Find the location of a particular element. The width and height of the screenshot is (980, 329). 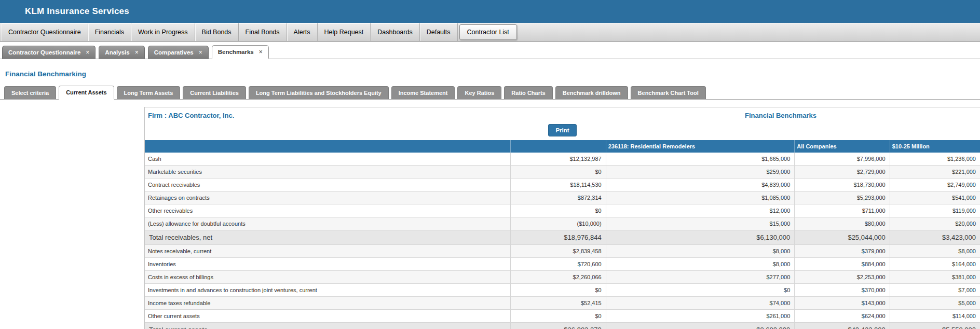

row-label: Total receivables, net is located at coordinates (328, 238).